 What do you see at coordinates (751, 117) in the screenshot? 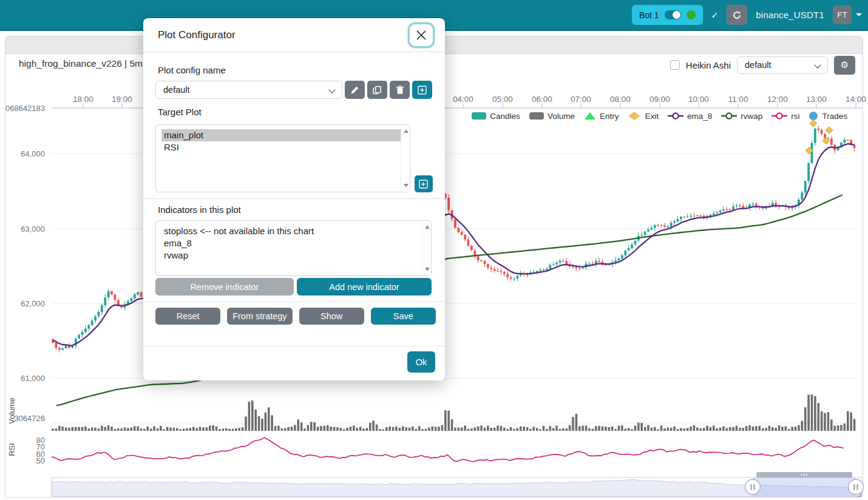
I see `legend-label: rvwap` at bounding box center [751, 117].